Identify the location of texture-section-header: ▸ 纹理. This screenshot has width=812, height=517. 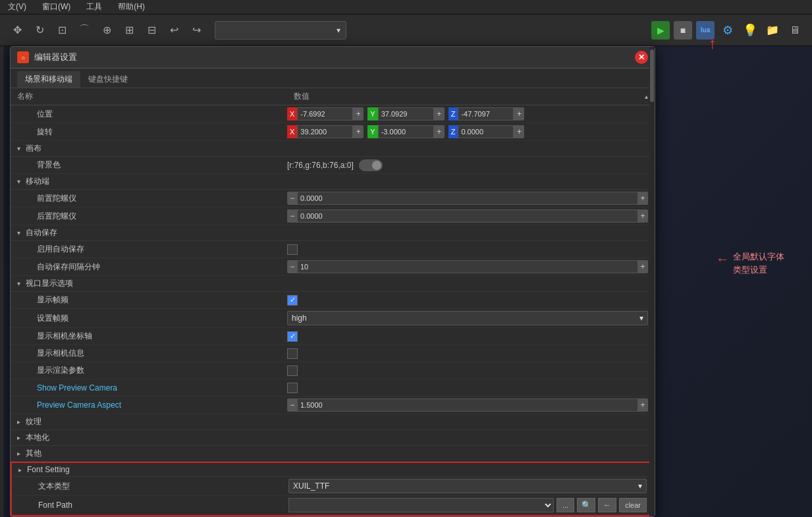
(333, 422).